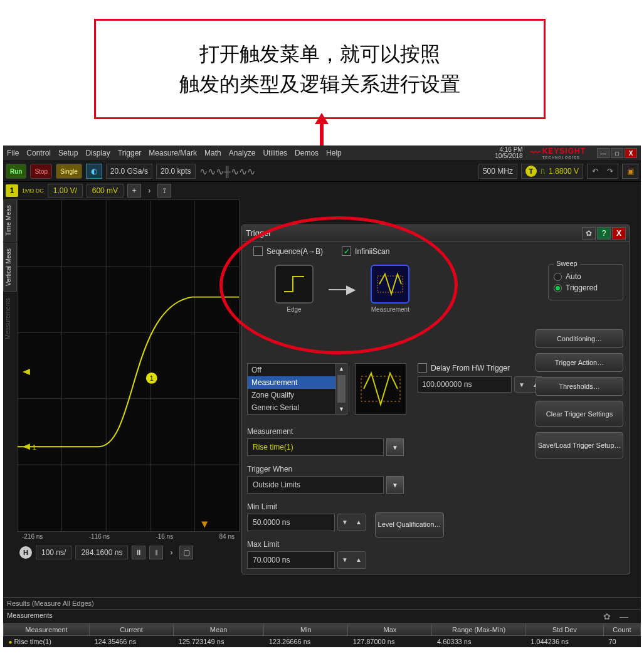 This screenshot has height=656, width=644. Describe the element at coordinates (423, 368) in the screenshot. I see `delay-checkbox` at that location.